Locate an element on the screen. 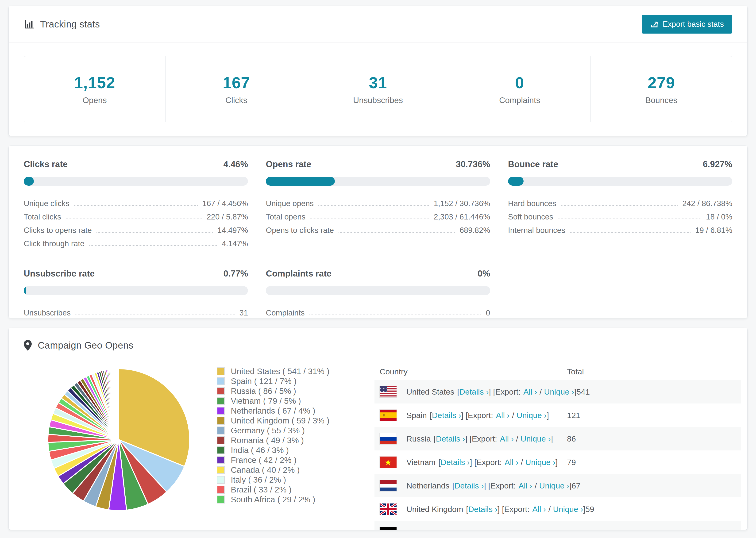 The width and height of the screenshot is (756, 538). legend-label: Russia ( 86 / 5% ) is located at coordinates (264, 391).